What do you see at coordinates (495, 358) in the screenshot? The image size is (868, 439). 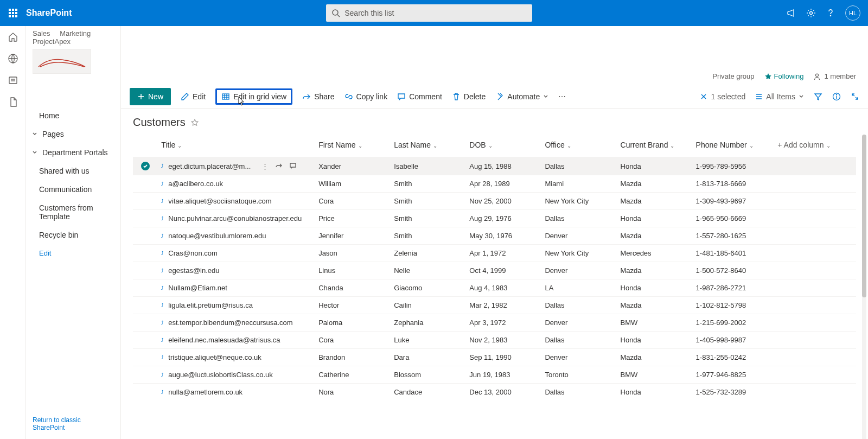 I see `table-row: ⤴tristique.aliquet@neque.co.ukBrandonDar…` at bounding box center [495, 358].